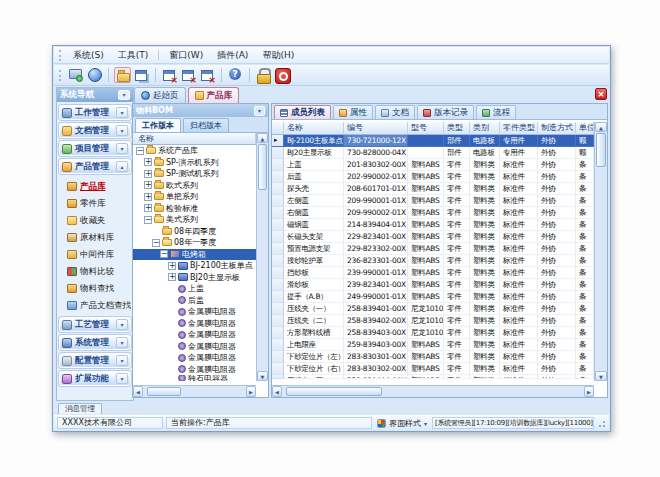 The width and height of the screenshot is (660, 477). I want to click on scroll-left-icon, so click(138, 392).